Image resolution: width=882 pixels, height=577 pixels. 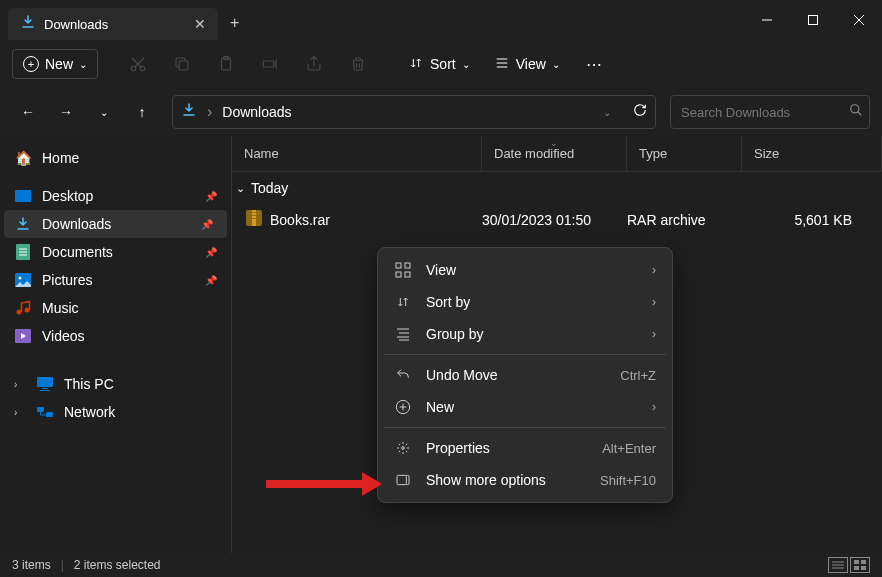 What do you see at coordinates (90, 412) in the screenshot?
I see `sidebar-label: Network` at bounding box center [90, 412].